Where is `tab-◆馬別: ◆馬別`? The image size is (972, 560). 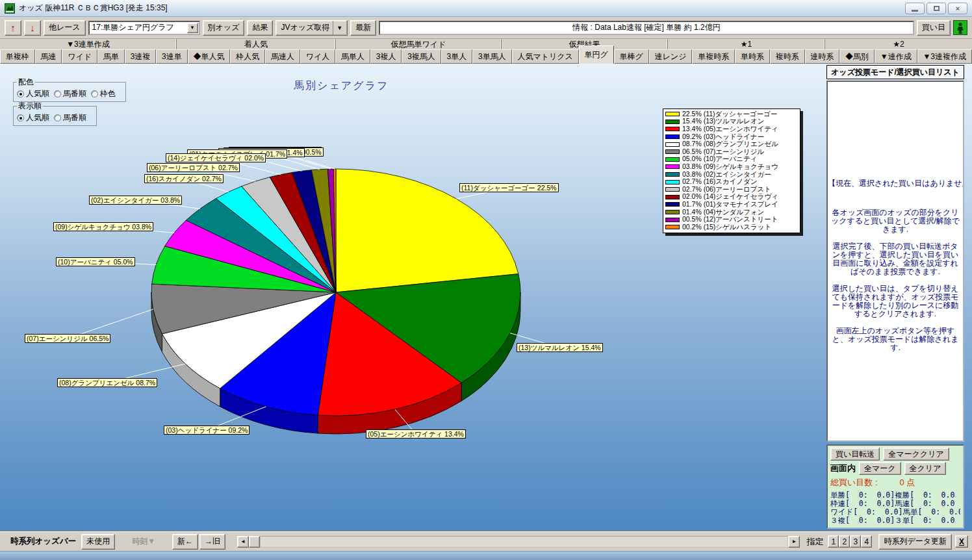
tab-◆馬別: ◆馬別 is located at coordinates (857, 57).